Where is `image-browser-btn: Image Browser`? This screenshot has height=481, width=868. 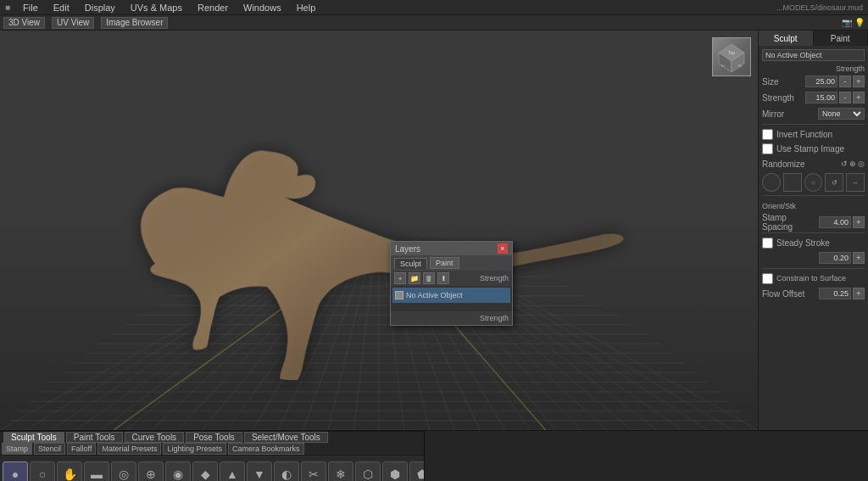 image-browser-btn: Image Browser is located at coordinates (134, 23).